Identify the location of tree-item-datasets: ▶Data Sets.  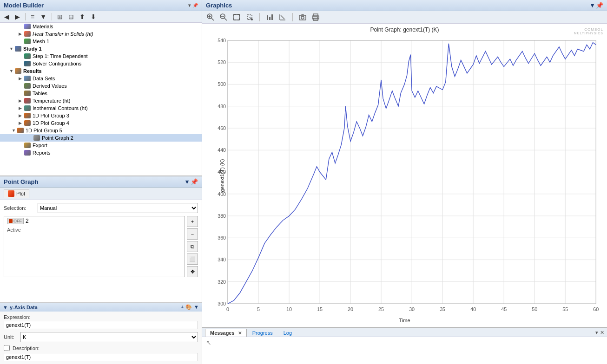
(101, 78).